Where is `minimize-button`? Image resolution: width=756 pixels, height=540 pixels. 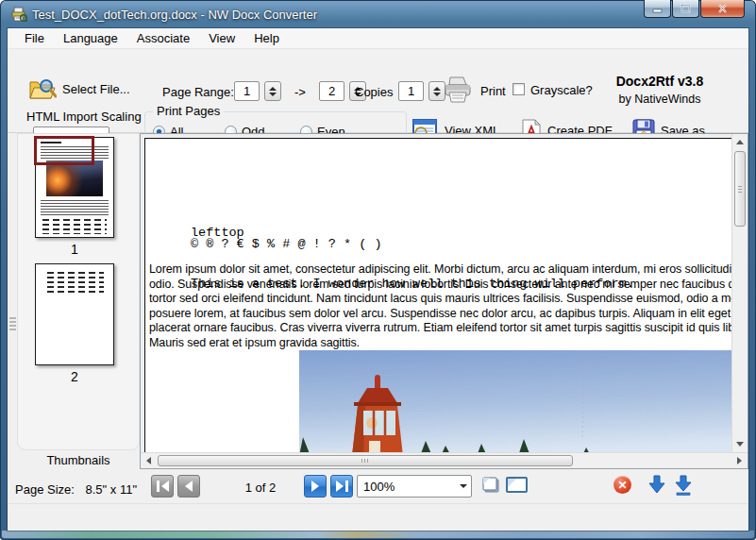
minimize-button is located at coordinates (657, 9).